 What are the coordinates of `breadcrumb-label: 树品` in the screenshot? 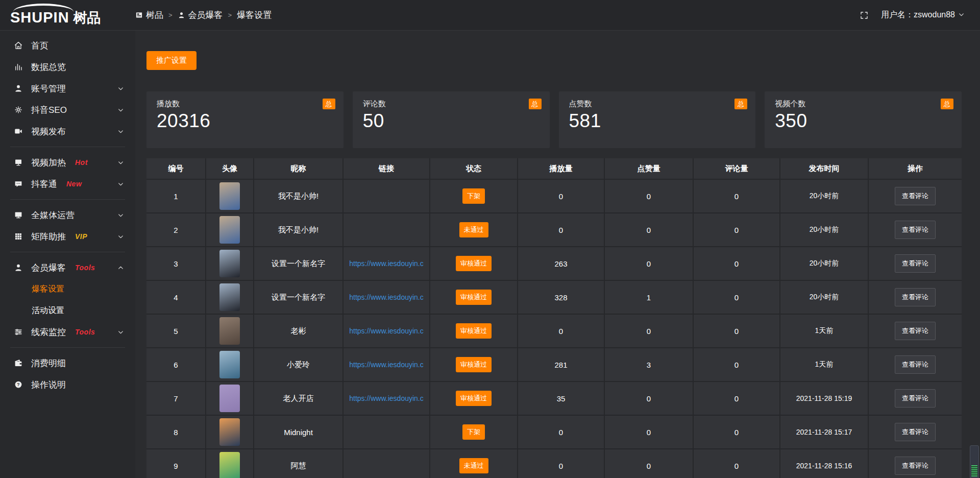 It's located at (155, 15).